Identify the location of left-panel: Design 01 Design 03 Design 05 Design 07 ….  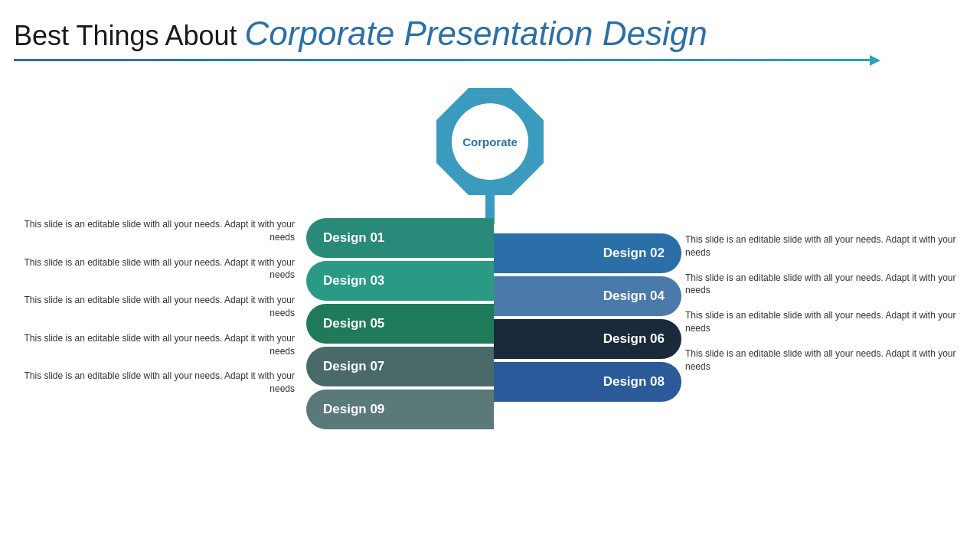
(400, 325).